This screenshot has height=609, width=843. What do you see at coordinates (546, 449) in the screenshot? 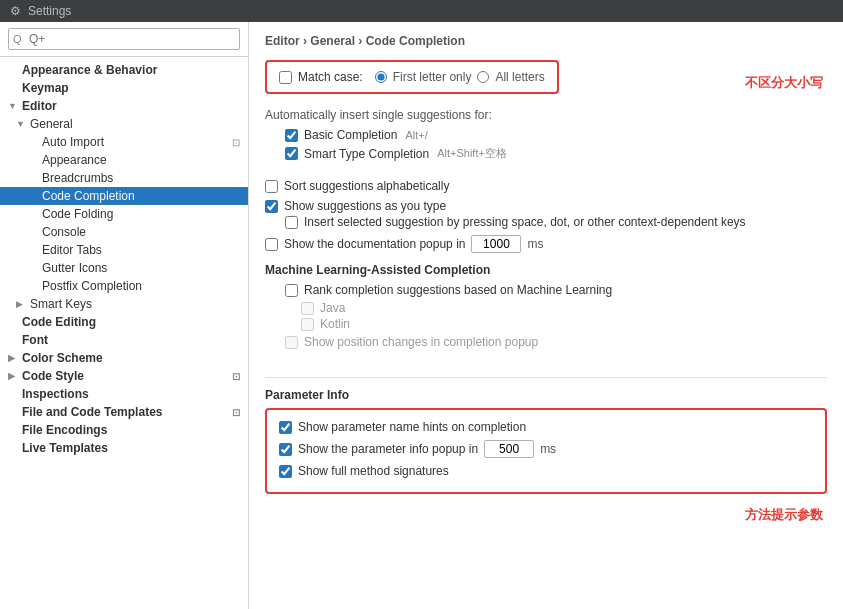
I see `param-popup-row: Show the parameter info popup in ms` at bounding box center [546, 449].